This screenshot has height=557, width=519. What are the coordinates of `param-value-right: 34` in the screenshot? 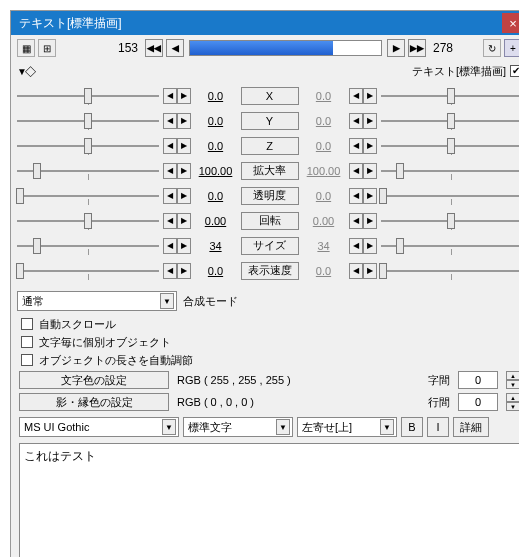 It's located at (324, 246).